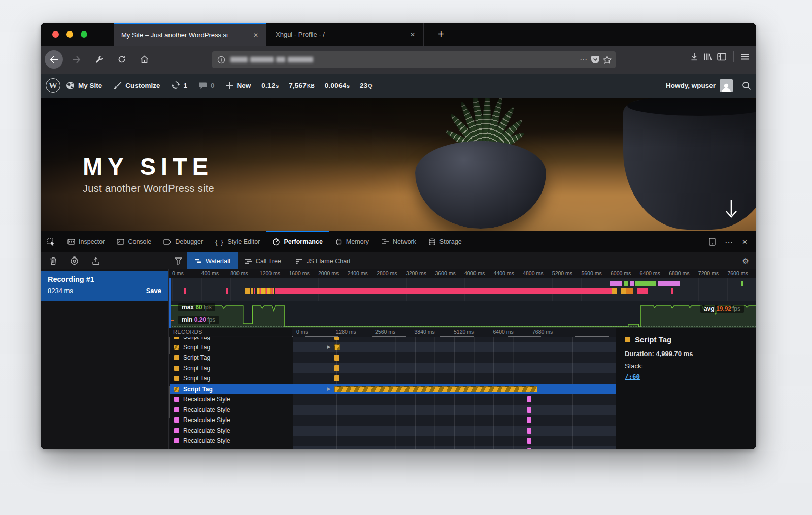  What do you see at coordinates (650, 273) in the screenshot?
I see `overview-ruler-tick: 6400 ms` at bounding box center [650, 273].